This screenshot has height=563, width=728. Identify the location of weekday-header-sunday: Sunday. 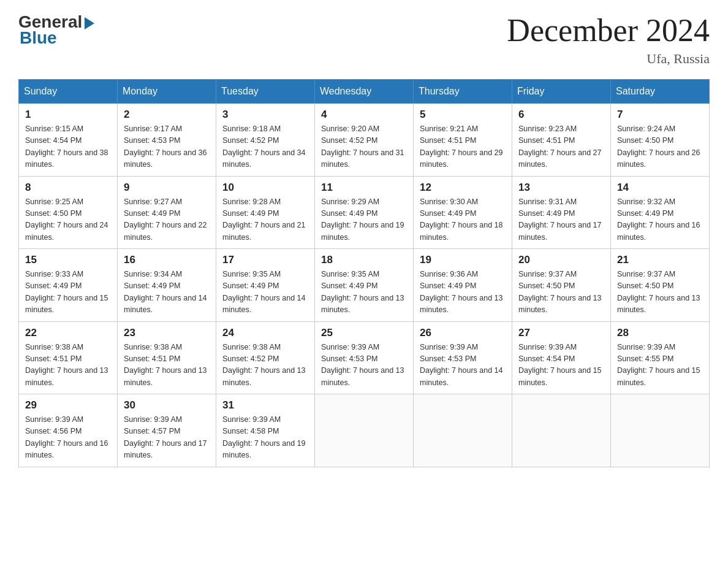
(69, 92).